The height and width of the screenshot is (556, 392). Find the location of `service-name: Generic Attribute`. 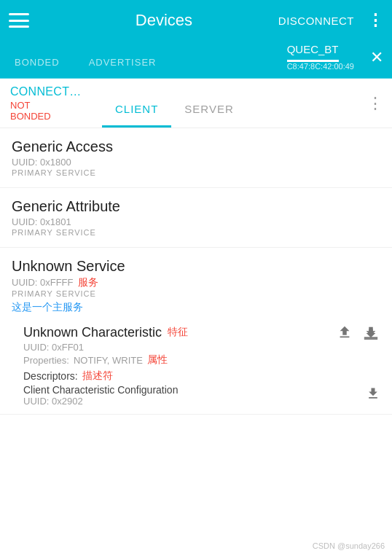

service-name: Generic Attribute is located at coordinates (196, 207).